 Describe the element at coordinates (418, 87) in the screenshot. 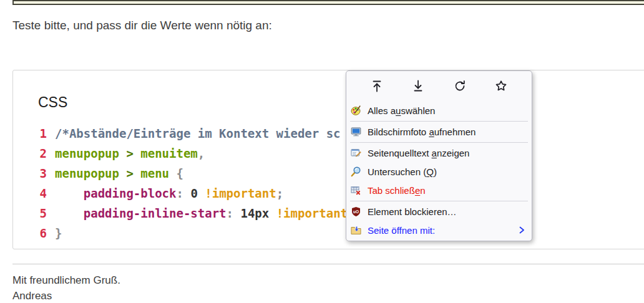

I see `scroll-to-bottom-button` at that location.